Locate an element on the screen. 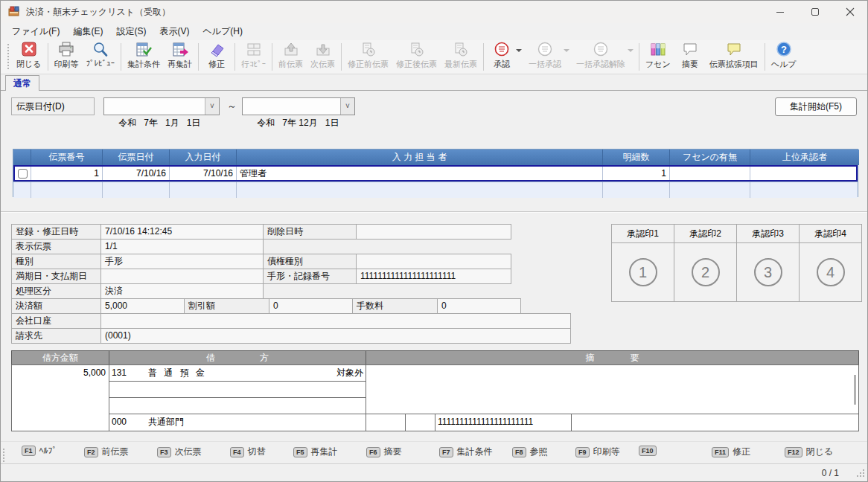 Image resolution: width=868 pixels, height=482 pixels. due-date-value is located at coordinates (182, 277).